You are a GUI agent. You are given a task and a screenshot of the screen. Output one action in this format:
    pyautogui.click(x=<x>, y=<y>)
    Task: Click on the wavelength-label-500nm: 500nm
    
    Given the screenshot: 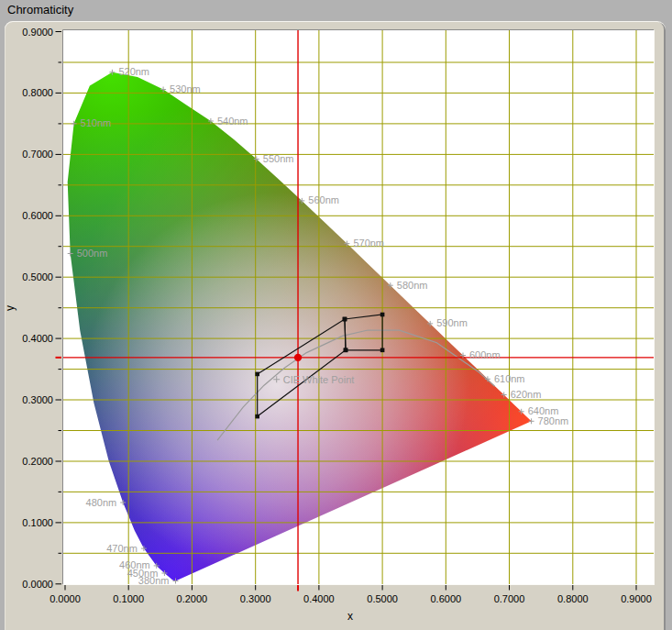 What is the action you would take?
    pyautogui.click(x=93, y=253)
    